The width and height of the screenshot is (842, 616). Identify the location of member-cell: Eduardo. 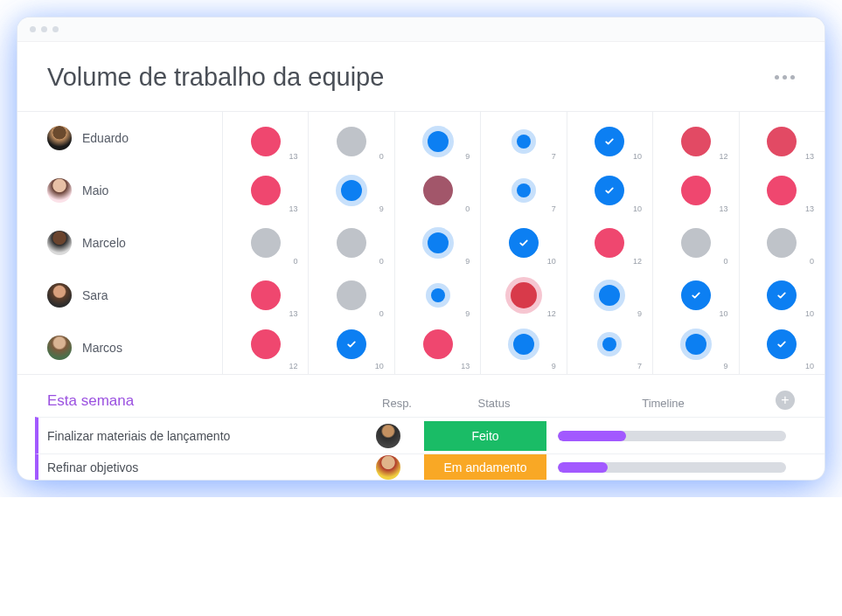
(120, 138).